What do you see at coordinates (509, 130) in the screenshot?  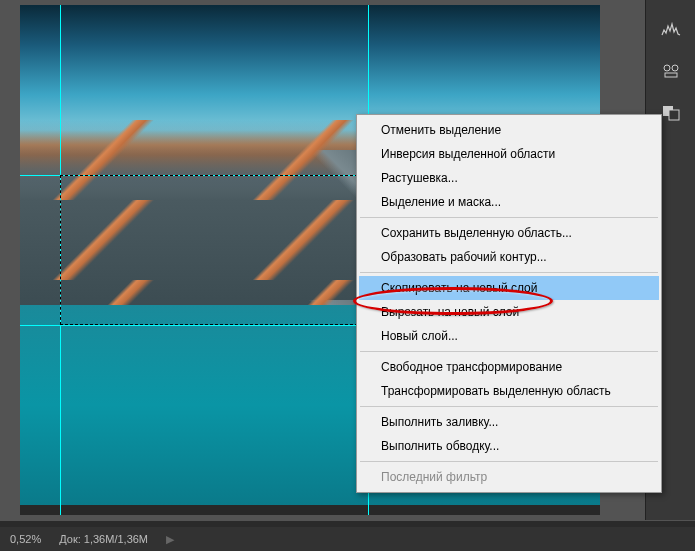 I see `menu-deselect: Отменить выделение` at bounding box center [509, 130].